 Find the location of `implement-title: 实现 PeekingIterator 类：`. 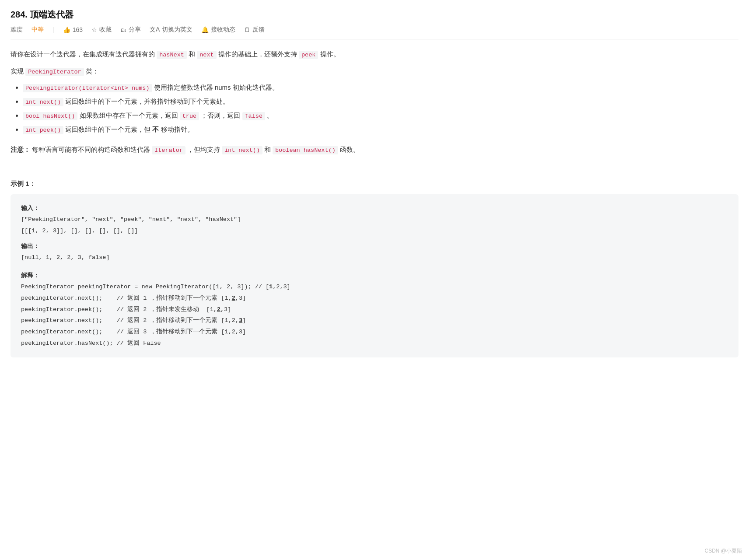

implement-title: 实现 PeekingIterator 类： is located at coordinates (374, 72).